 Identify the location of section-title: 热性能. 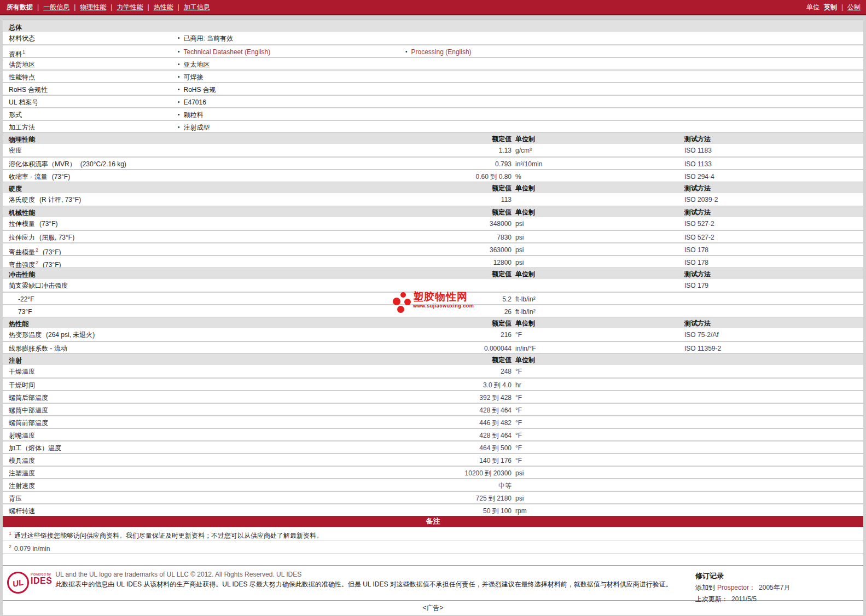
(209, 323).